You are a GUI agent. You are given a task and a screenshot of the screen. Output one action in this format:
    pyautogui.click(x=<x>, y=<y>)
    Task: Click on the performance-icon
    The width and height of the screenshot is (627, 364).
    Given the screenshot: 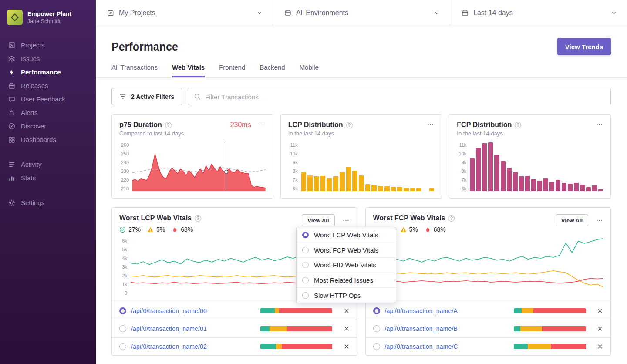 What is the action you would take?
    pyautogui.click(x=12, y=72)
    